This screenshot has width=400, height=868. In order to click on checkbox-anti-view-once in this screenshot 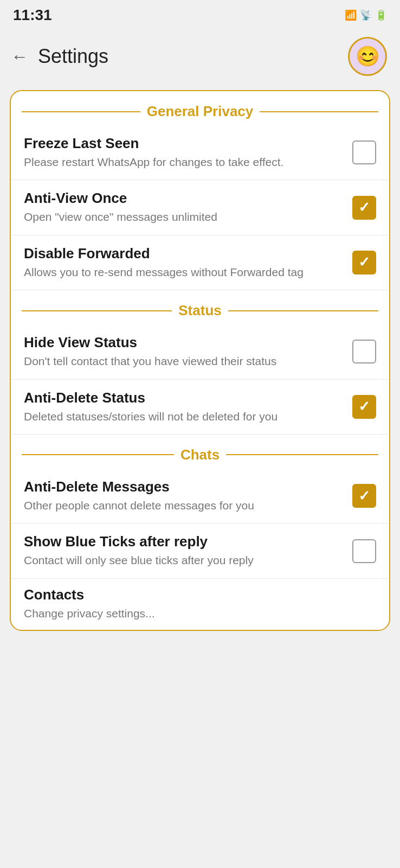, I will do `click(364, 208)`.